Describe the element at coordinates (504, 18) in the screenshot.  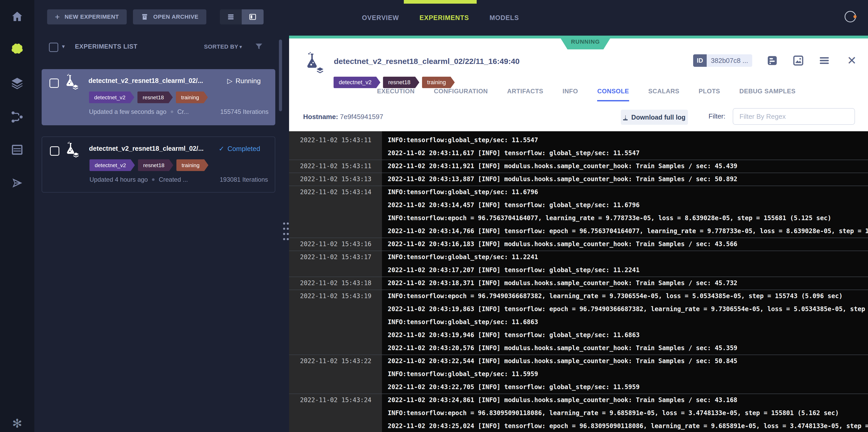
I see `nav-tab-models: MODELS` at that location.